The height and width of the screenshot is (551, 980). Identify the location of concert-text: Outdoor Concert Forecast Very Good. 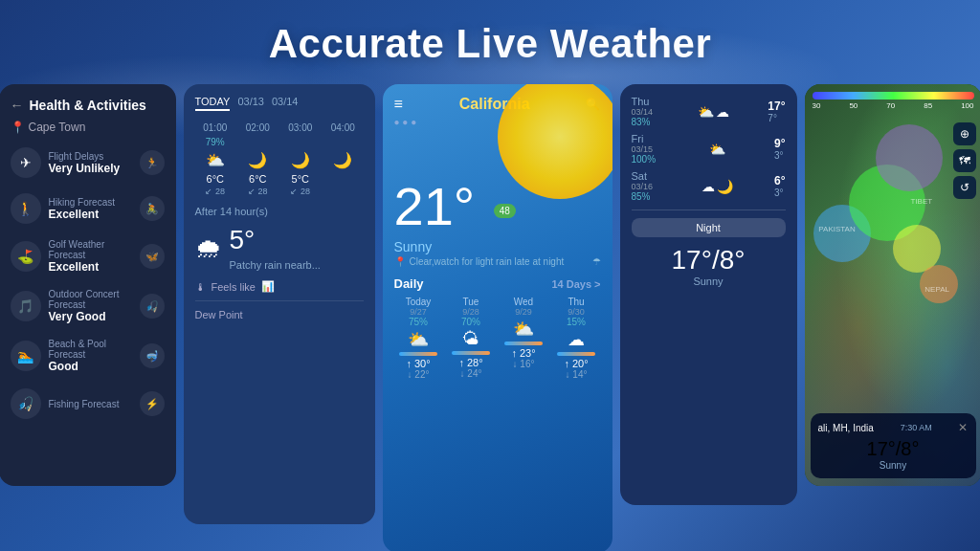
(90, 306).